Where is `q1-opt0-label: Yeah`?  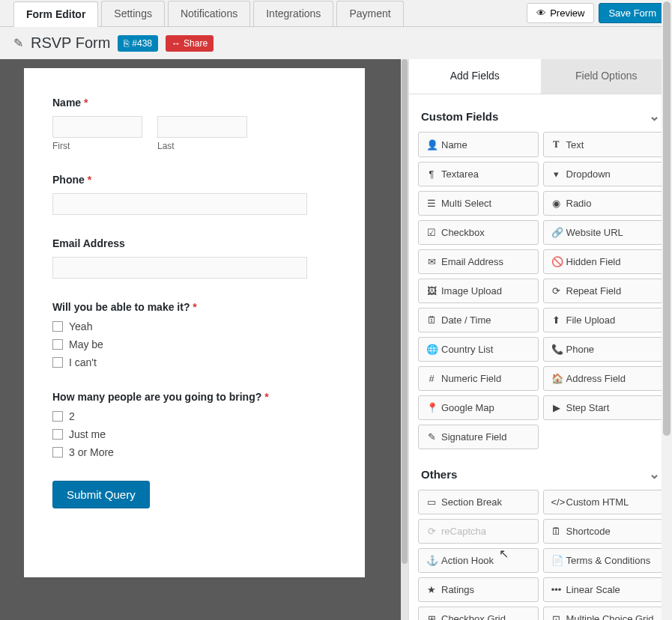
q1-opt0-label: Yeah is located at coordinates (81, 326).